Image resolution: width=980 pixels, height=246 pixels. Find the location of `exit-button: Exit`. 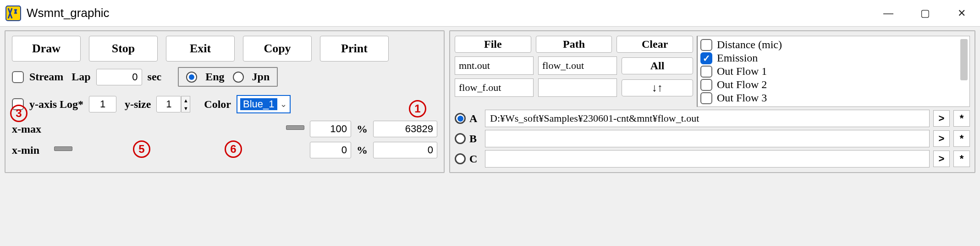

exit-button: Exit is located at coordinates (200, 49).